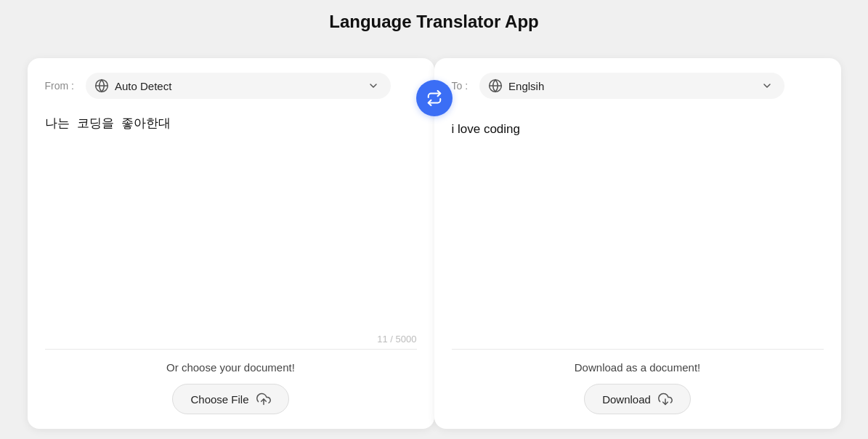 The height and width of the screenshot is (439, 868). I want to click on globe-icon-target, so click(495, 86).